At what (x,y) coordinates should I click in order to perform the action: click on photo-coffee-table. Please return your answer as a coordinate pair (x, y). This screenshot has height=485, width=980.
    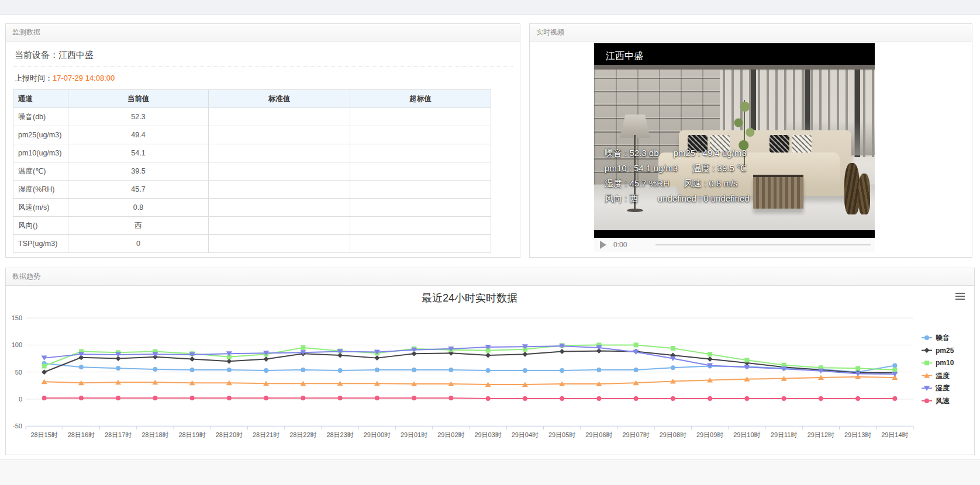
    Looking at the image, I should click on (778, 192).